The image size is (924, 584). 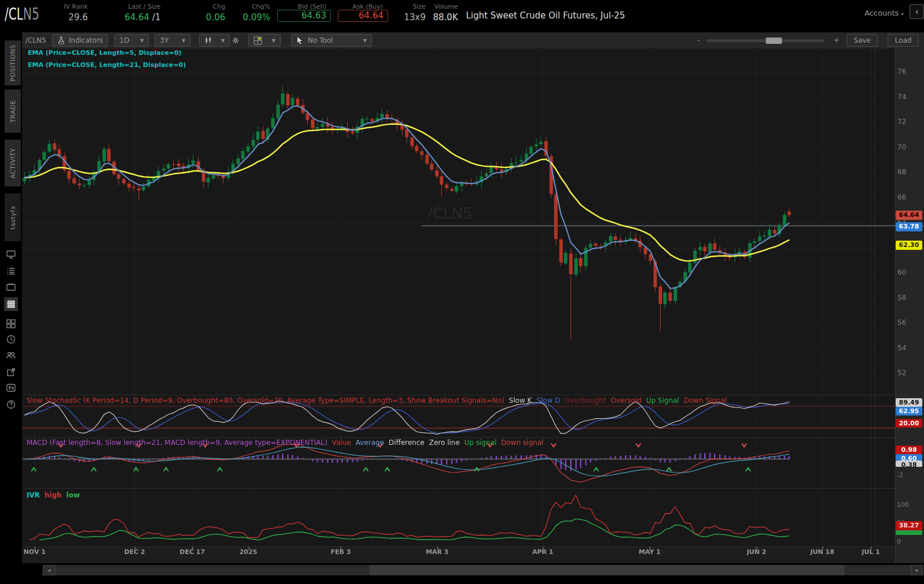 I want to click on chart-type-dropdown: ▼, so click(x=215, y=40).